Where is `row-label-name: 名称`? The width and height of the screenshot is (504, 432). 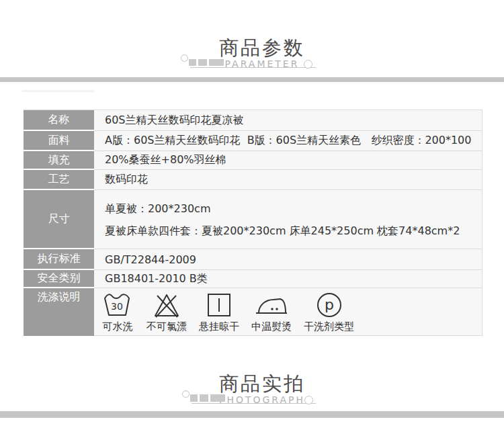 row-label-name: 名称 is located at coordinates (59, 121).